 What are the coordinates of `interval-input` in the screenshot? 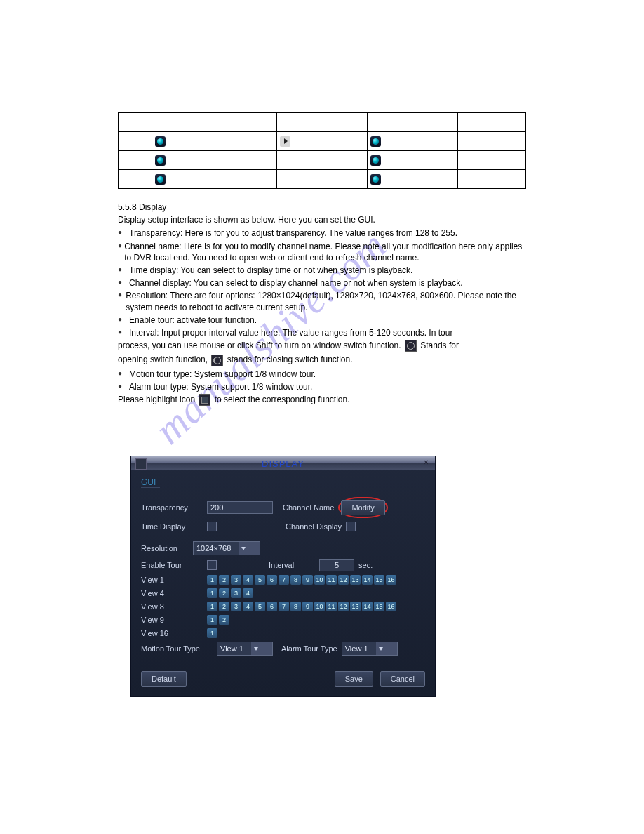 It's located at (337, 565).